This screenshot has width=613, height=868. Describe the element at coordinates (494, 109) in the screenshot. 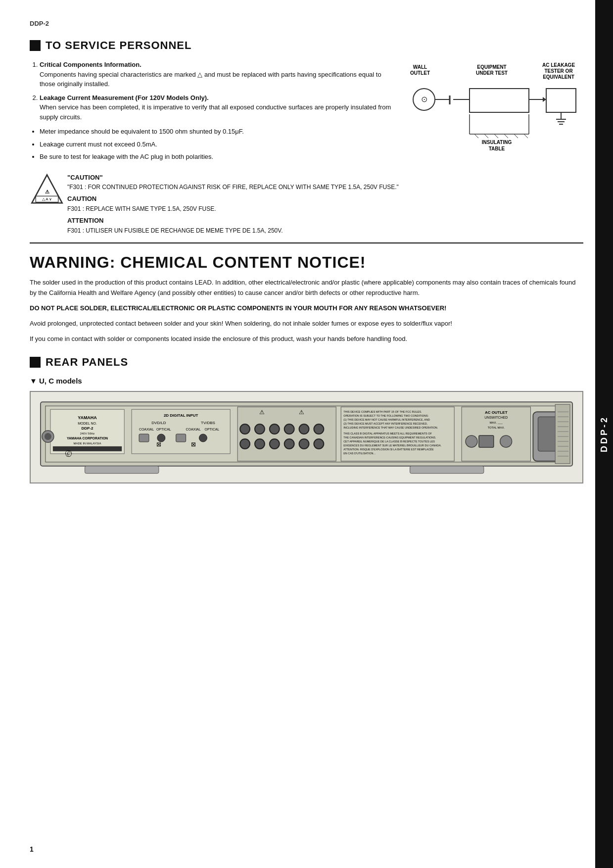

I see `leakage-diagram-svg: WALL OUTLET EQUIPMENT UNDER TEST AC LEAK…` at that location.